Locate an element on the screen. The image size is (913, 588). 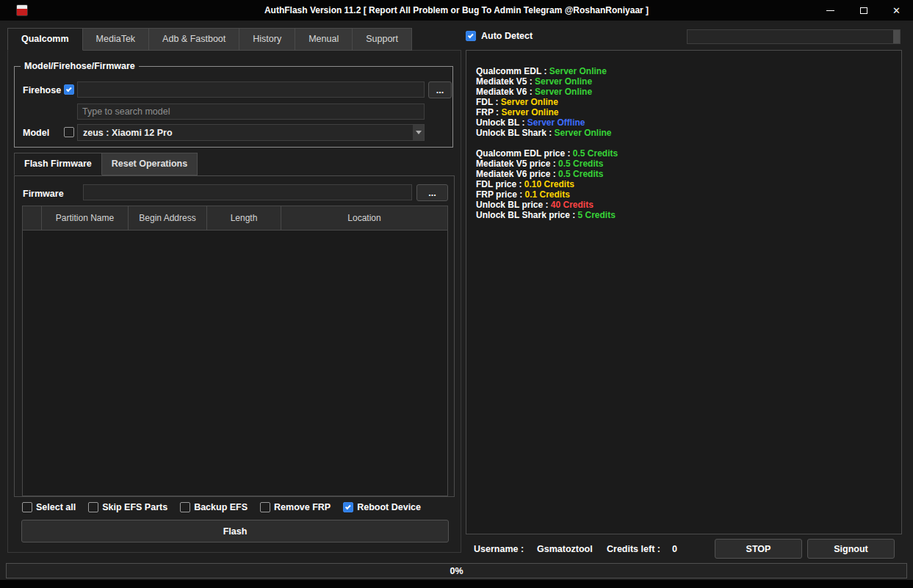
window-controls: ✕ is located at coordinates (864, 10).